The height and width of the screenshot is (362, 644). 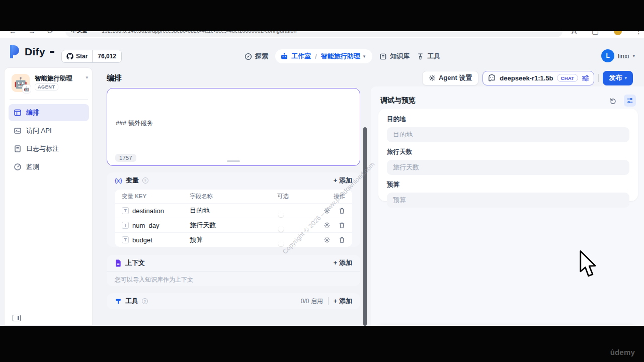 I want to click on variables-icon: {x}, so click(x=119, y=180).